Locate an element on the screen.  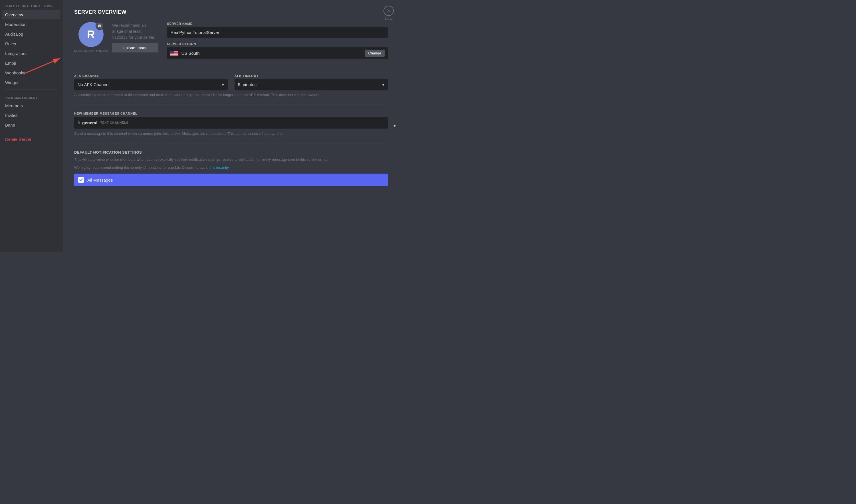
channel-name: general is located at coordinates (90, 123).